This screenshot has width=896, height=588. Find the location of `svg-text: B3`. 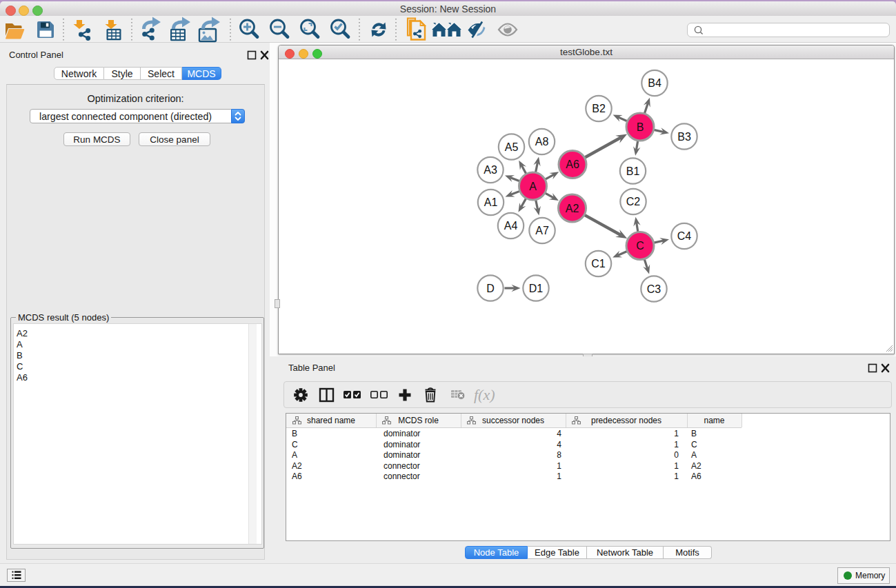

svg-text: B3 is located at coordinates (684, 136).